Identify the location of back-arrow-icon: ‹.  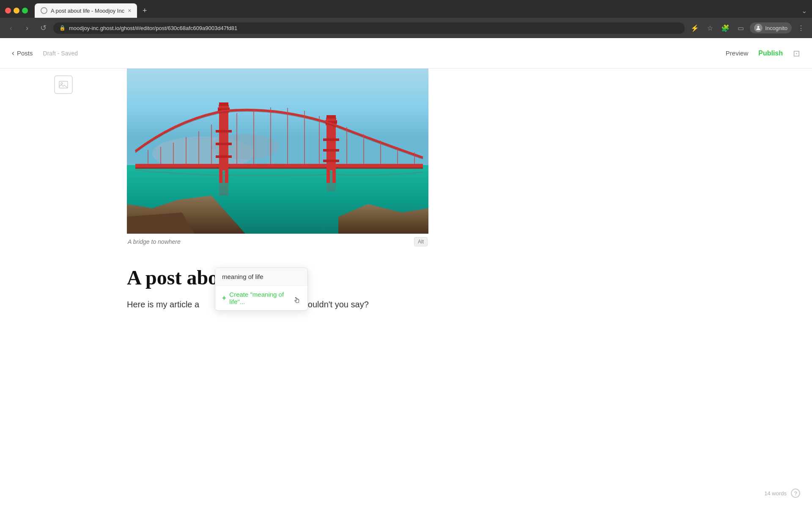
(13, 53).